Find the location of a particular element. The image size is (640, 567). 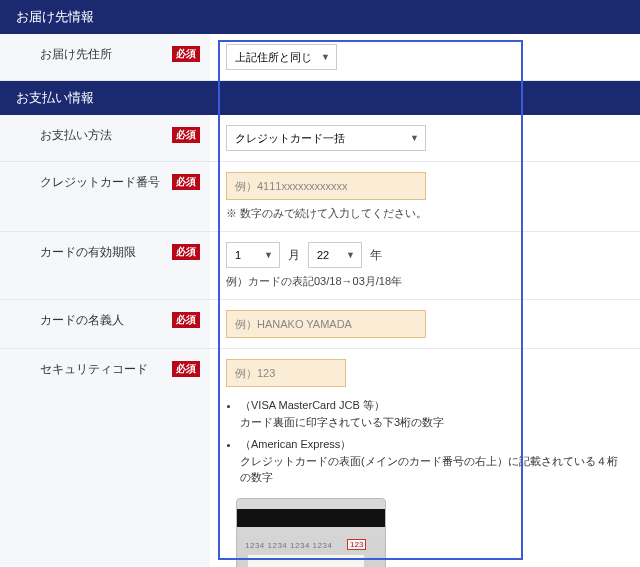

card-cvv-highlight: 123 is located at coordinates (356, 544).